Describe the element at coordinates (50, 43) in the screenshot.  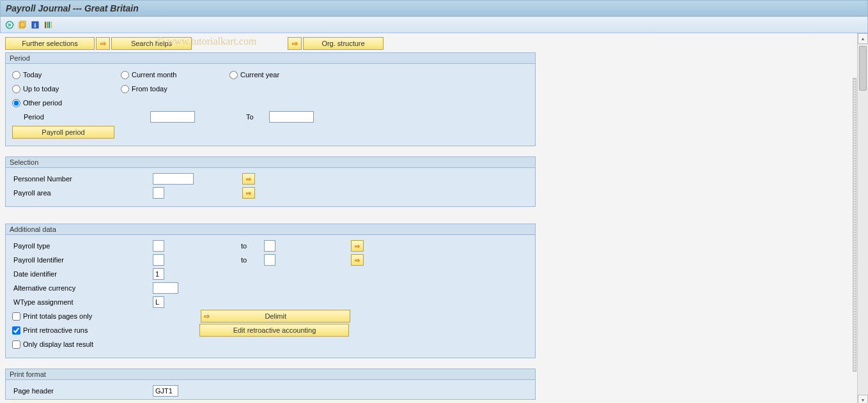
I see `further-selections-button: Further selections` at that location.